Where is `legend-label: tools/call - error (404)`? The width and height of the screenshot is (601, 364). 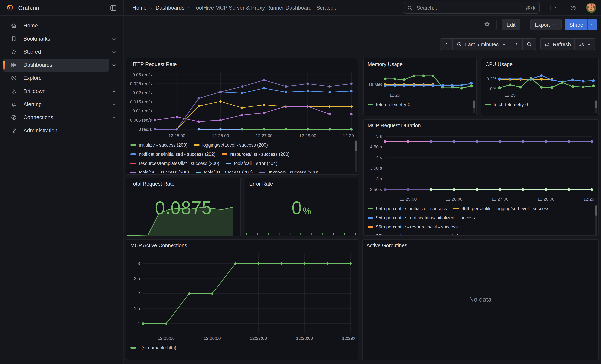
legend-label: tools/call - error (404) is located at coordinates (256, 163).